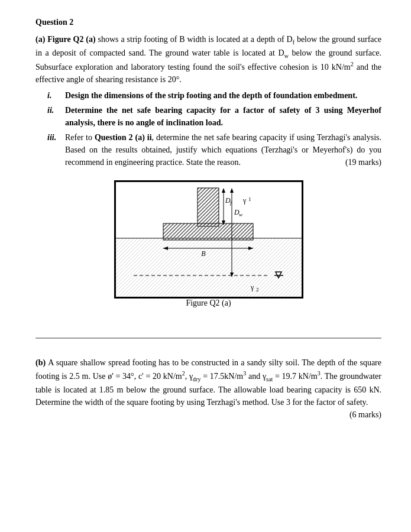 This screenshot has width=411, height=532. Describe the element at coordinates (214, 129) in the screenshot. I see `sub-items-list: i. Design the dimensions of the strip fo…` at that location.